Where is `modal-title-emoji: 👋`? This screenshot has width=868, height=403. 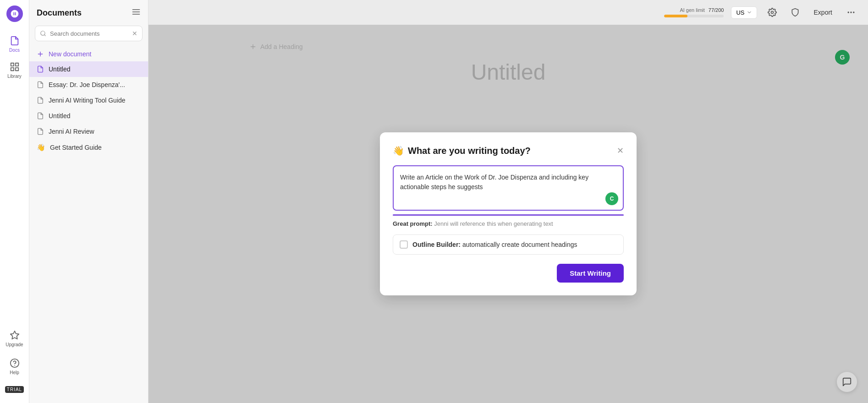
modal-title-emoji: 👋 is located at coordinates (399, 151).